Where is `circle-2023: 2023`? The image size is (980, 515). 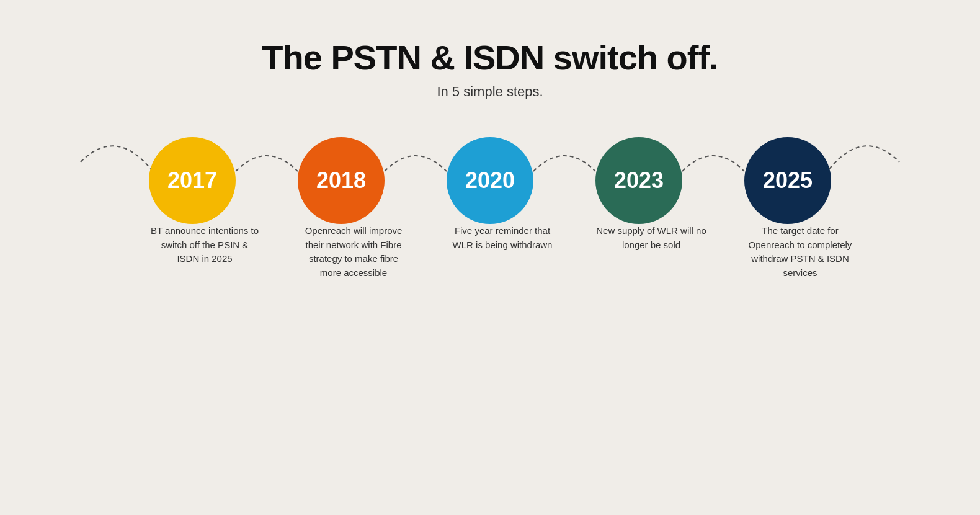
circle-2023: 2023 is located at coordinates (639, 181).